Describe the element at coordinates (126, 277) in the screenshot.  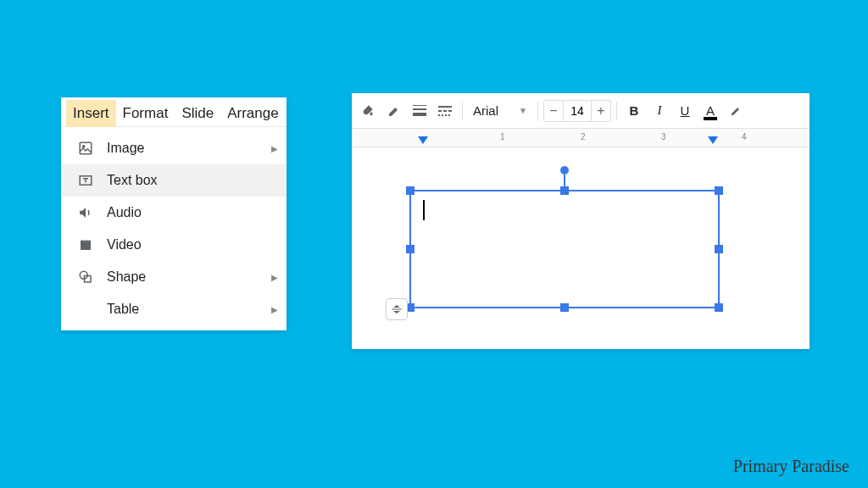
I see `menu-item-label: Shape` at that location.